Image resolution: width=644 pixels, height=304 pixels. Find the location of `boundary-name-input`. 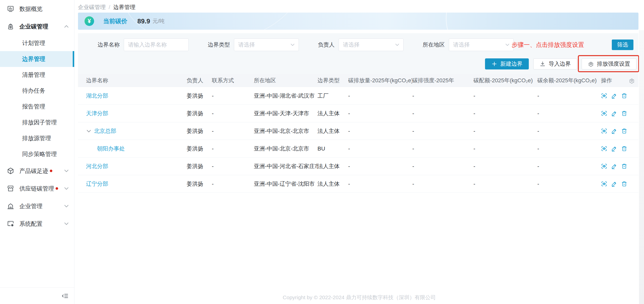

boundary-name-input is located at coordinates (156, 45).